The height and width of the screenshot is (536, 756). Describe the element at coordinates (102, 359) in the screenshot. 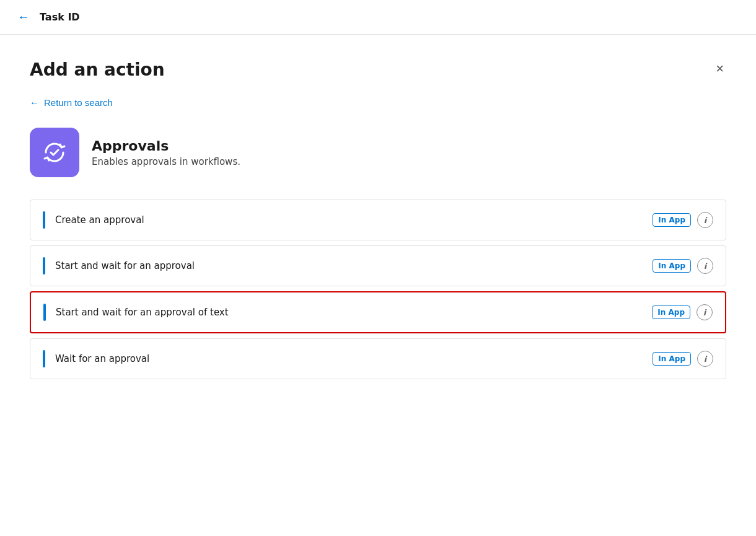

I see `action-label: Wait for an approval` at that location.